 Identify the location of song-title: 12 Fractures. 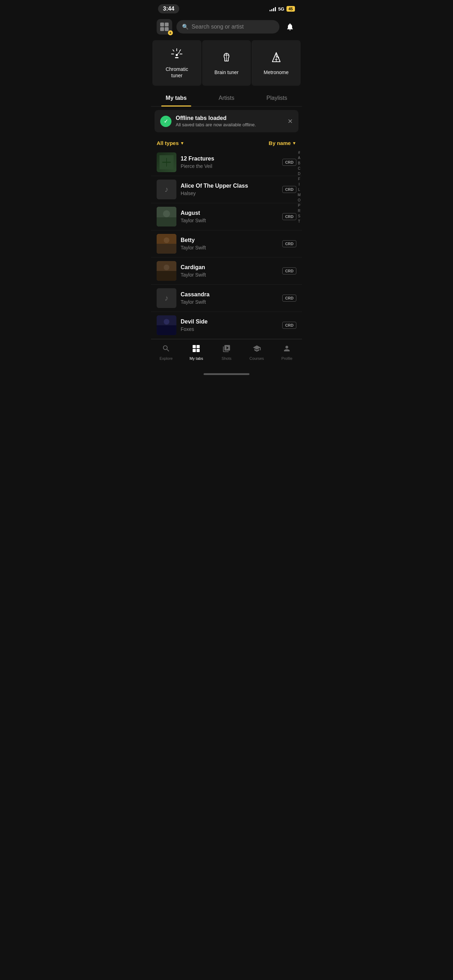
(229, 159).